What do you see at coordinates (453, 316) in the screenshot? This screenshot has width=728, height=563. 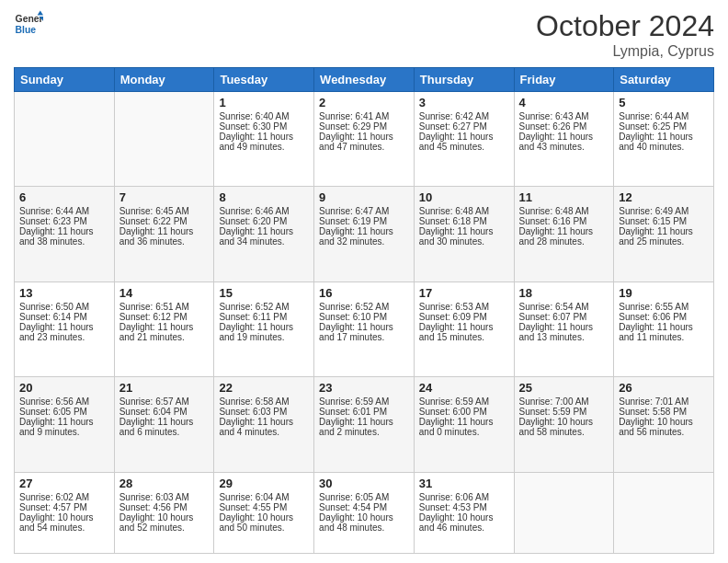 I see `sunset-text: Sunset: 6:09 PM` at bounding box center [453, 316].